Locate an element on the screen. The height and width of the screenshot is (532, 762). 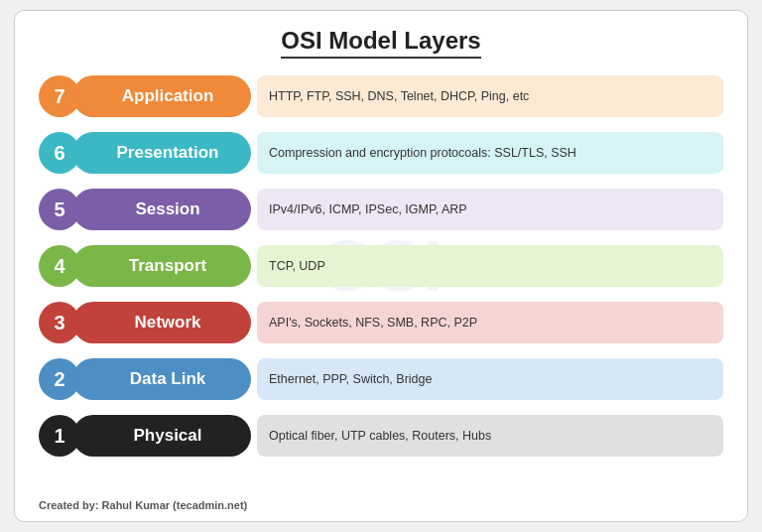
layer-desc-4: TCP, UDP is located at coordinates (490, 266).